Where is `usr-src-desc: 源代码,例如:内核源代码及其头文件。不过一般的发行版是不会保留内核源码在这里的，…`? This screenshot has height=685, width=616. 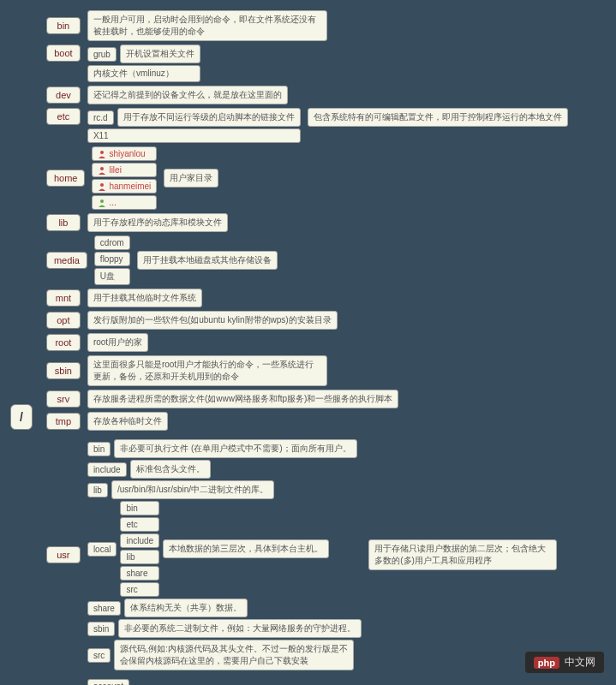
usr-src-desc: 源代码,例如:内核源代码及其头文件。不过一般的发行版是不会保留内核源码在这里的，… is located at coordinates (234, 655).